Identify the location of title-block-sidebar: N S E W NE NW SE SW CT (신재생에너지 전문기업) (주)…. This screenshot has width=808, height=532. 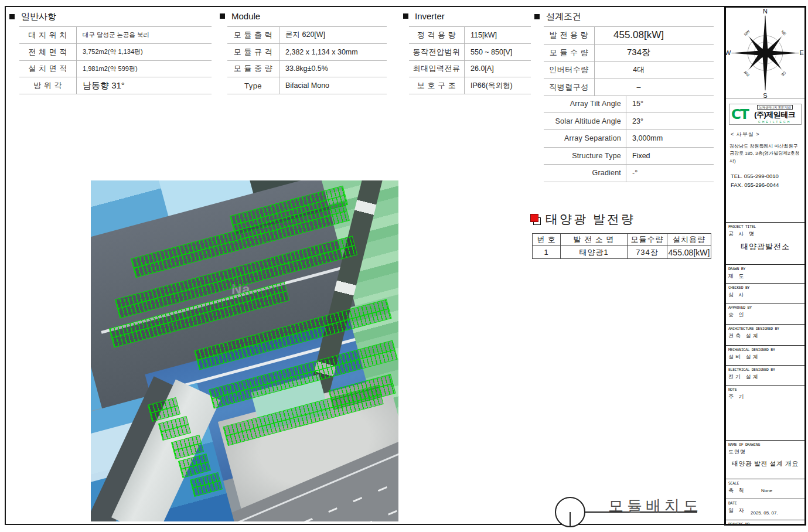
(765, 266).